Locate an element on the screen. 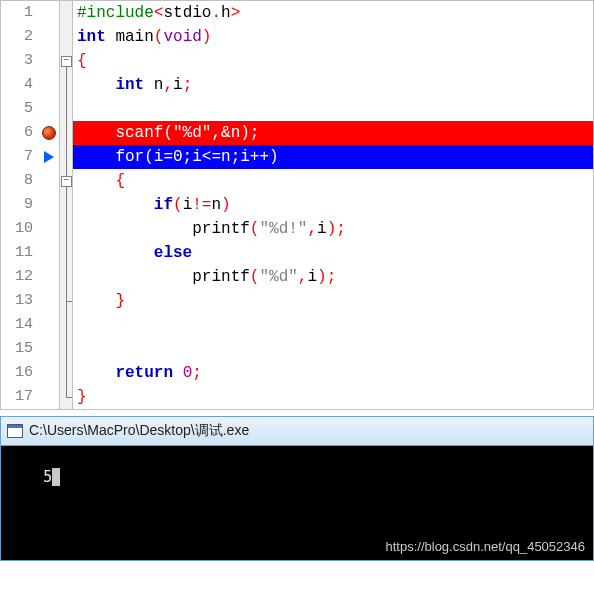 Image resolution: width=594 pixels, height=608 pixels. line-number: 16 is located at coordinates (20, 373).